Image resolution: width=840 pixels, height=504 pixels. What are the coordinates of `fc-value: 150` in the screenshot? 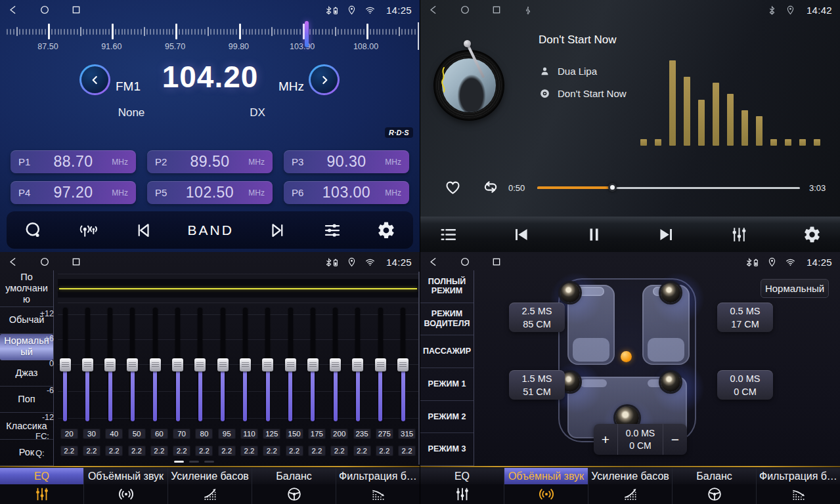 It's located at (294, 434).